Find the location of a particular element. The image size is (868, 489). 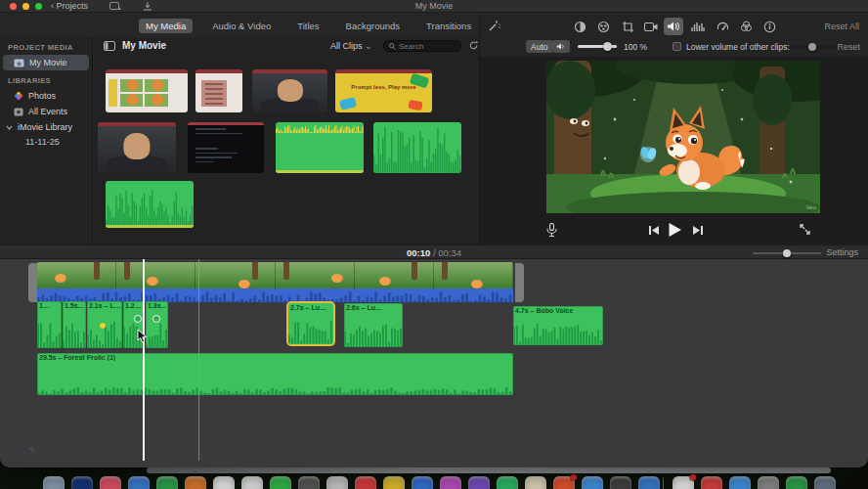

media-clip-terminal is located at coordinates (226, 148).